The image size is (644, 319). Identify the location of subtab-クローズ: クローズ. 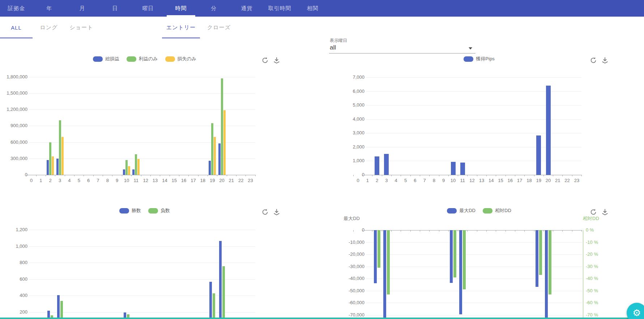
(219, 27).